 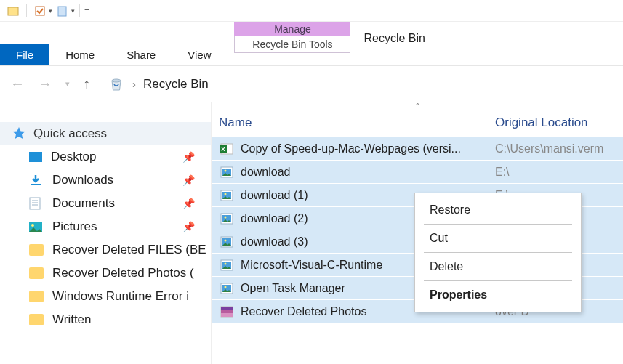 What do you see at coordinates (417, 149) in the screenshot?
I see `file-row: XCopy of Speed-up-Mac-Webpages (versi...…` at bounding box center [417, 149].